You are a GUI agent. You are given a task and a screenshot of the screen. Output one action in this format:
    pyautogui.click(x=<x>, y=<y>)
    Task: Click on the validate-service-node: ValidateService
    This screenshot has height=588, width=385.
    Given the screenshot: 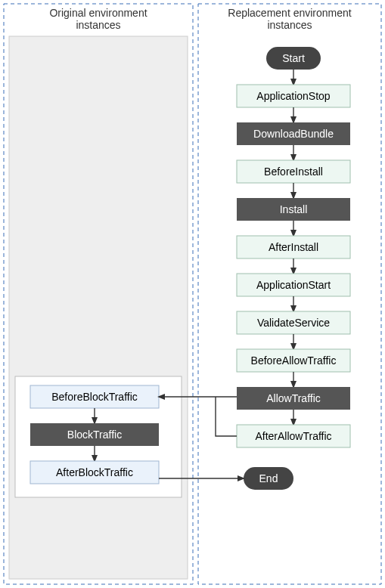 What is the action you would take?
    pyautogui.click(x=293, y=323)
    